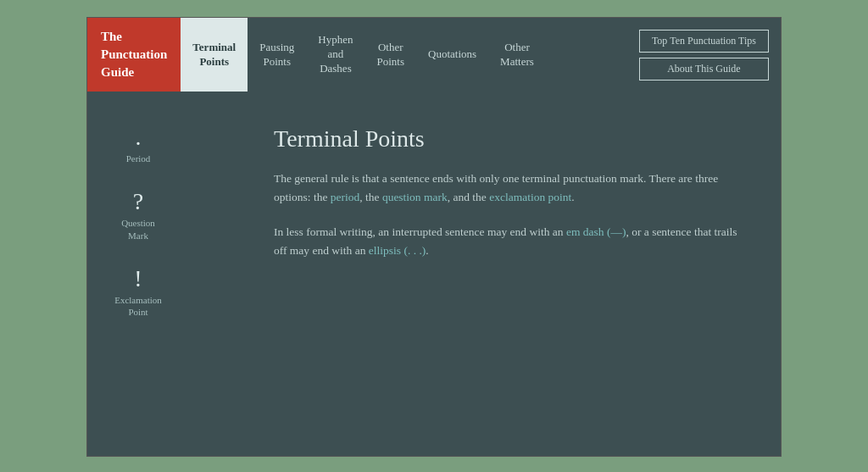 Image resolution: width=868 pixels, height=472 pixels. I want to click on article-paragraph-1: The general rule is that a sentence ends…, so click(510, 188).